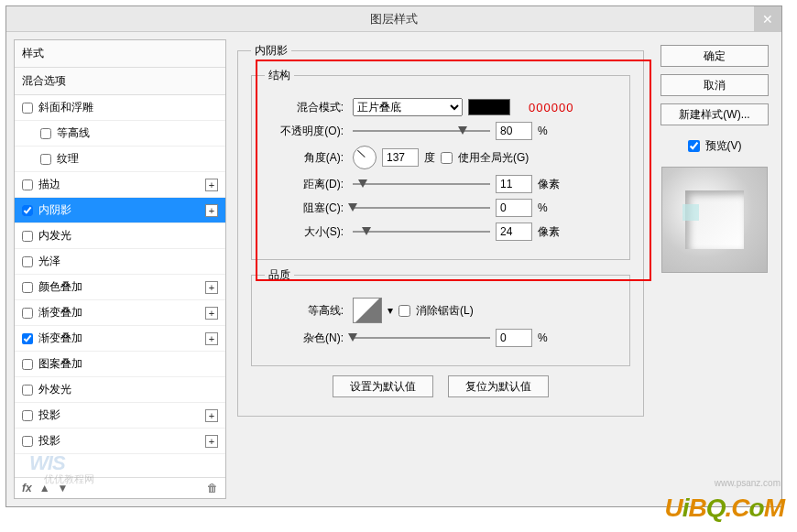 This screenshot has width=797, height=532. I want to click on ok-button: 确定, so click(715, 56).